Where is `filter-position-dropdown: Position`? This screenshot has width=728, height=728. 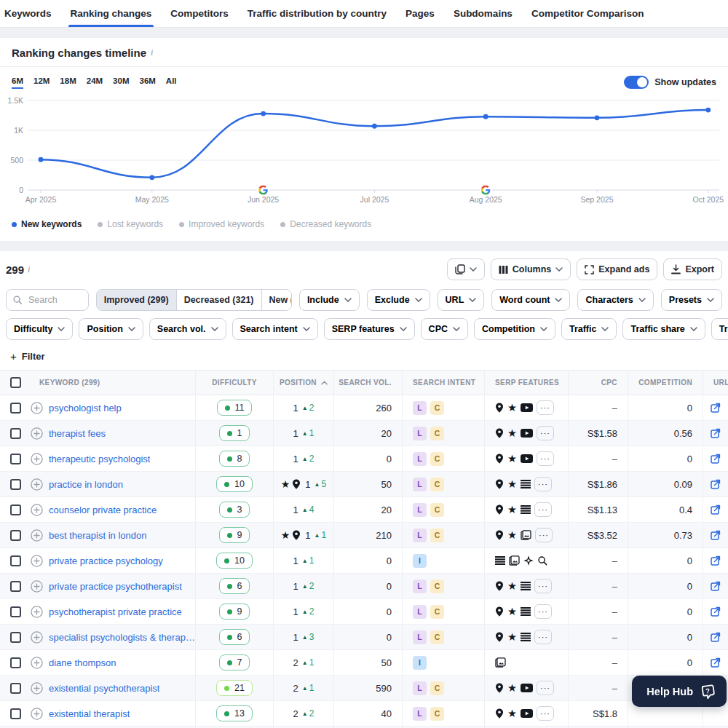 filter-position-dropdown: Position is located at coordinates (111, 329).